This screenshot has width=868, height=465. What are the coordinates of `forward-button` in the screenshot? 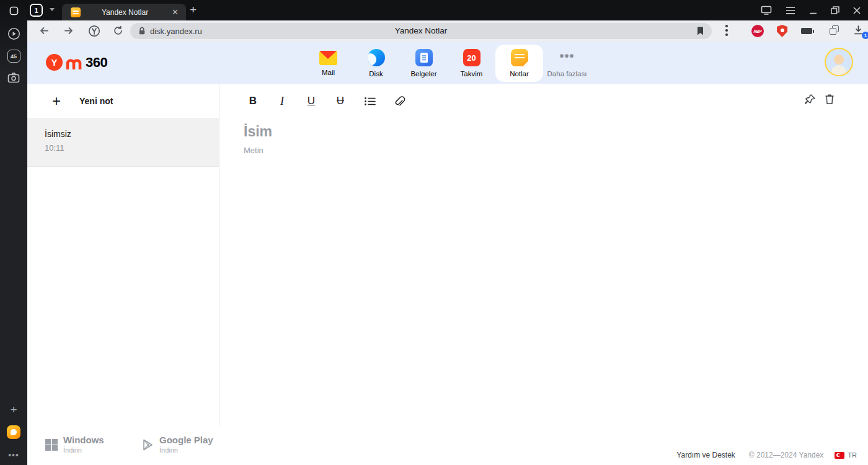 It's located at (69, 31).